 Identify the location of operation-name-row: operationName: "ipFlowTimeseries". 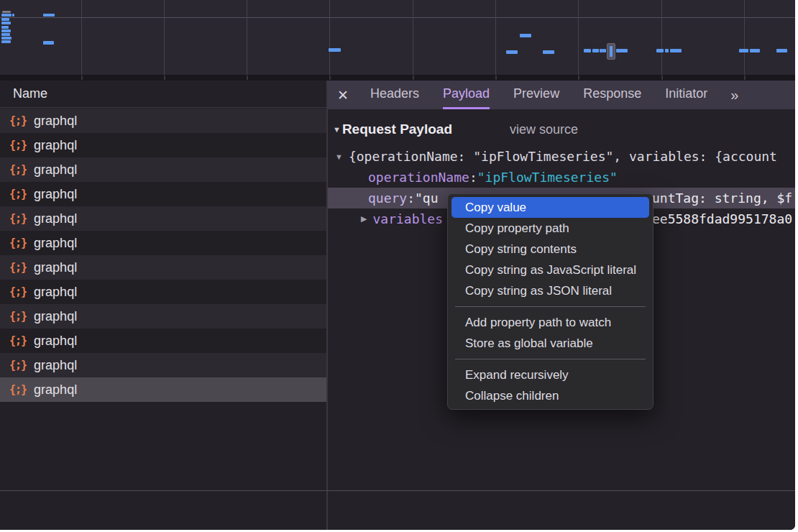
(561, 177).